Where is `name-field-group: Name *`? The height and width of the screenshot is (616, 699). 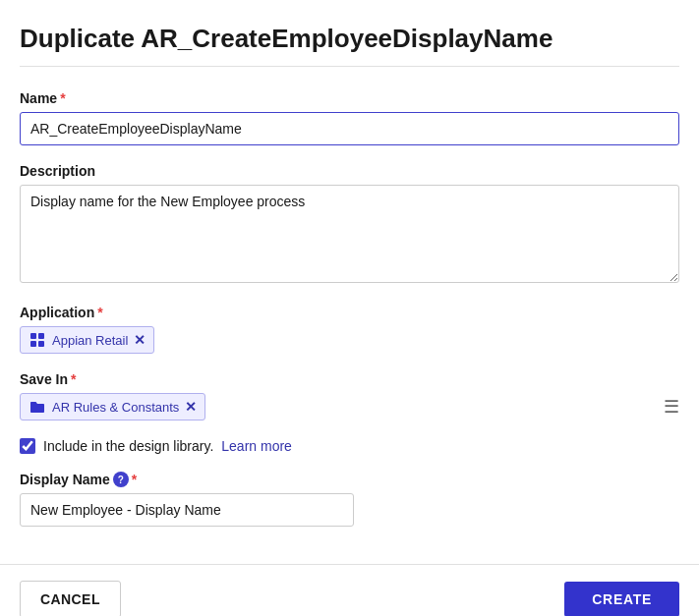
name-field-group: Name * is located at coordinates (350, 118).